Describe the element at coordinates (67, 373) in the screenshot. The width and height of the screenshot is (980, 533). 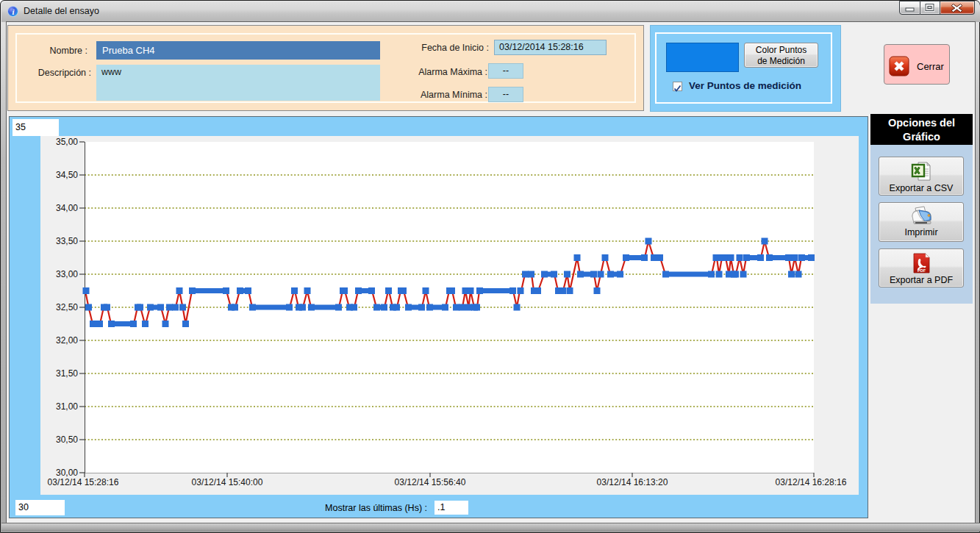
I see `svg-text: 31,50` at that location.